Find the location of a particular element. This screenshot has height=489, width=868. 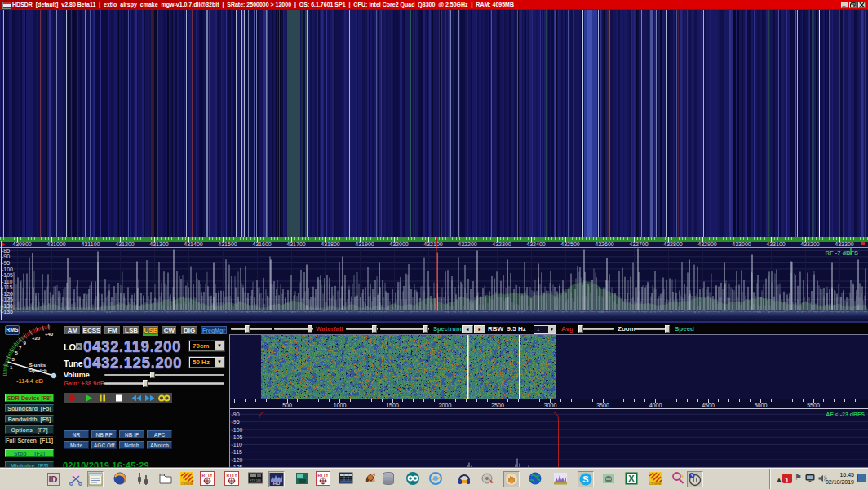

svg-text: +20 is located at coordinates (36, 337).